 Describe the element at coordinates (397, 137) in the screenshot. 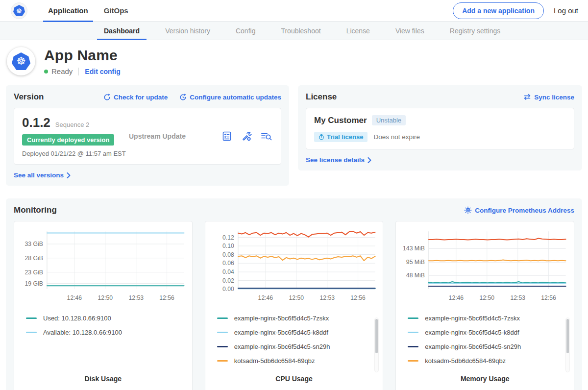

I see `license-expiry: Does not expire` at that location.